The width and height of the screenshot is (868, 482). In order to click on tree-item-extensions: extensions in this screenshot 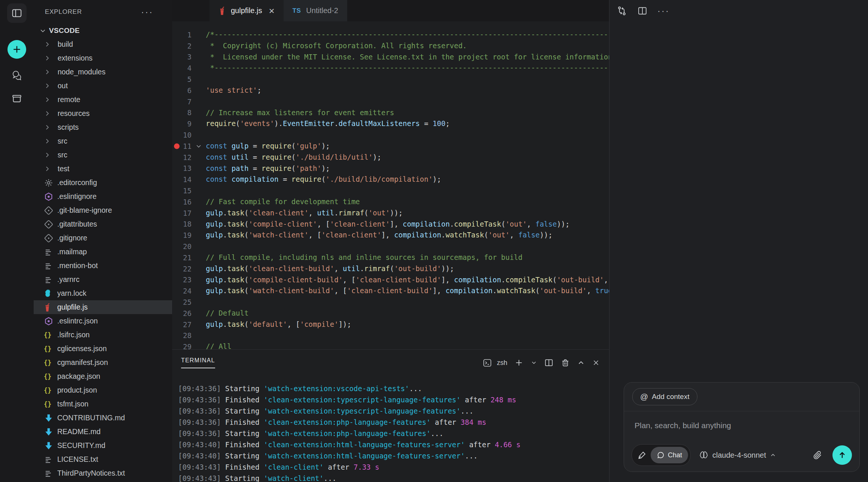, I will do `click(103, 58)`.